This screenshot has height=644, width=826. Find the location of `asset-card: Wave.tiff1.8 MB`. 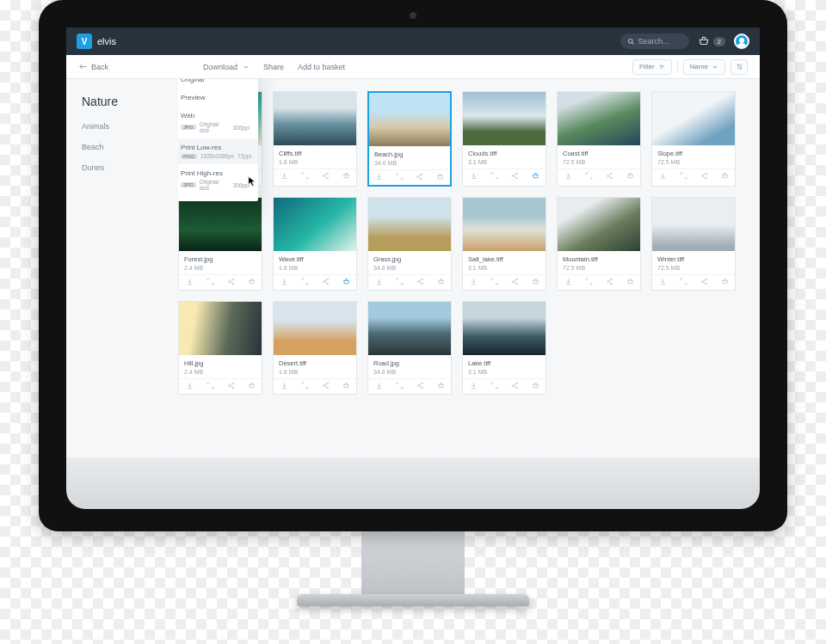

asset-card: Wave.tiff1.8 MB is located at coordinates (315, 244).